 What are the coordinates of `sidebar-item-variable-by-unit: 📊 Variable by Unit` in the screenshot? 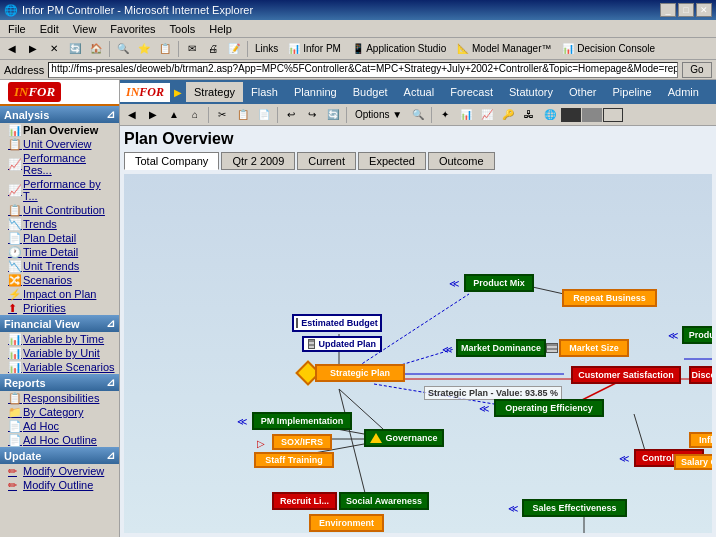 It's located at (60, 353).